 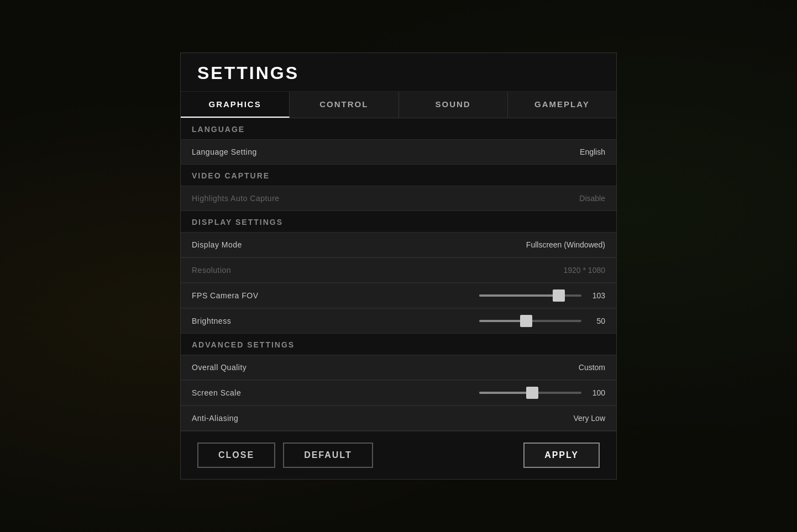 I want to click on language-section-title: LANGUAGE, so click(x=398, y=129).